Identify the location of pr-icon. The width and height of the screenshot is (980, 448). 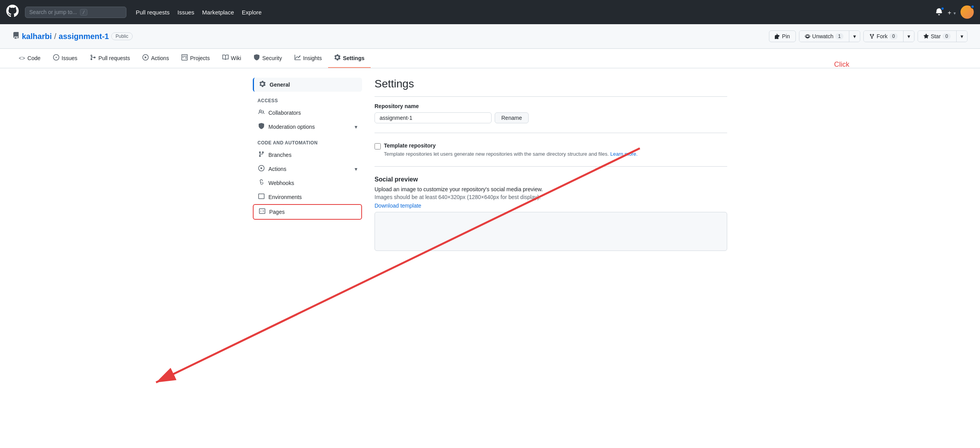
(93, 58).